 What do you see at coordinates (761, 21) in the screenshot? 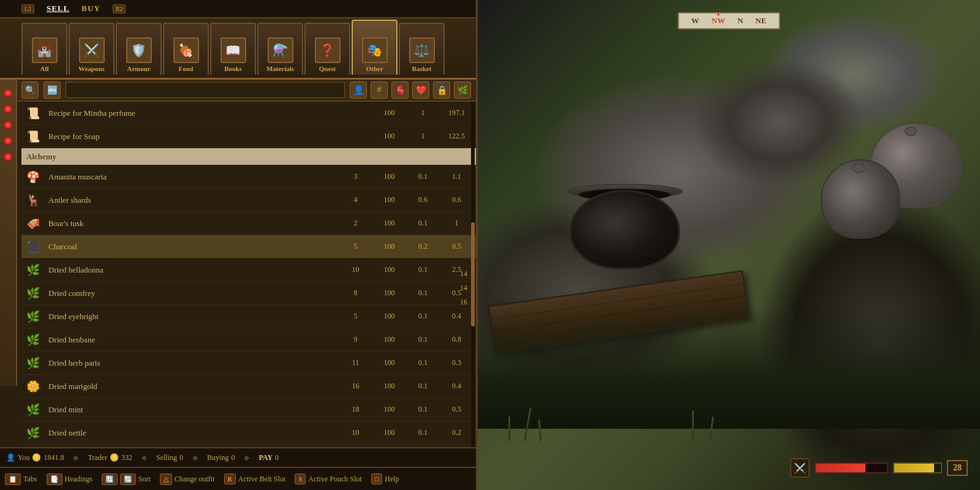
I see `compass-ne: NE` at bounding box center [761, 21].